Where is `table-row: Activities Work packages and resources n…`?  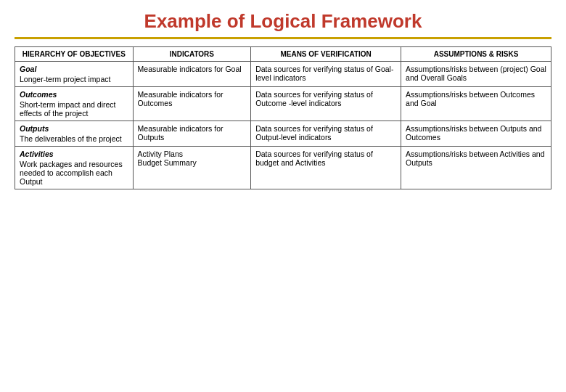 table-row: Activities Work packages and resources n… is located at coordinates (283, 168).